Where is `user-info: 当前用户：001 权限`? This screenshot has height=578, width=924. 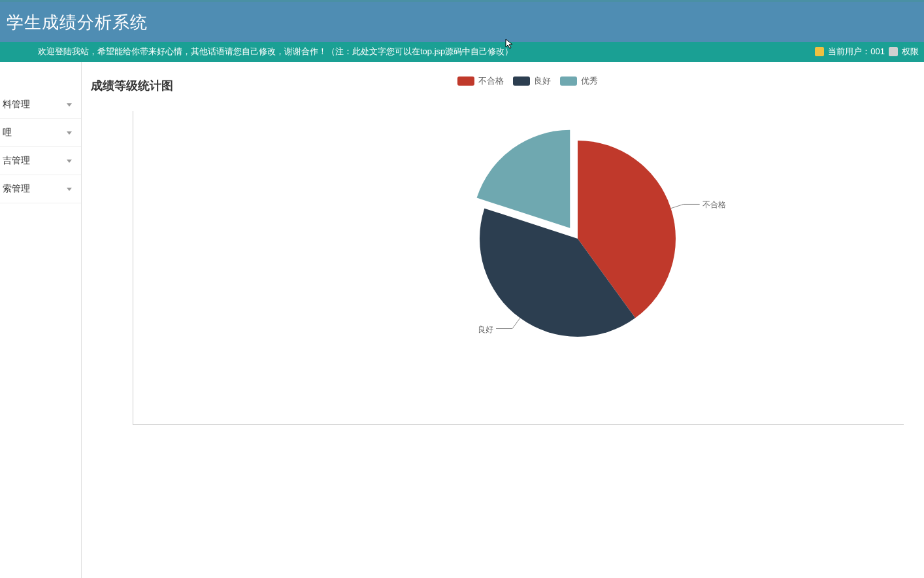 user-info: 当前用户：001 权限 is located at coordinates (866, 52).